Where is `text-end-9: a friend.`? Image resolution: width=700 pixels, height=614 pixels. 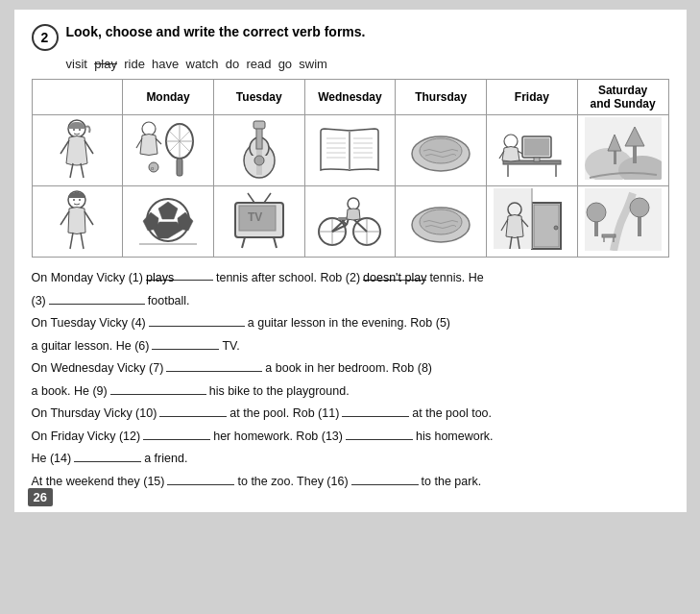
text-end-9: a friend. is located at coordinates (165, 459).